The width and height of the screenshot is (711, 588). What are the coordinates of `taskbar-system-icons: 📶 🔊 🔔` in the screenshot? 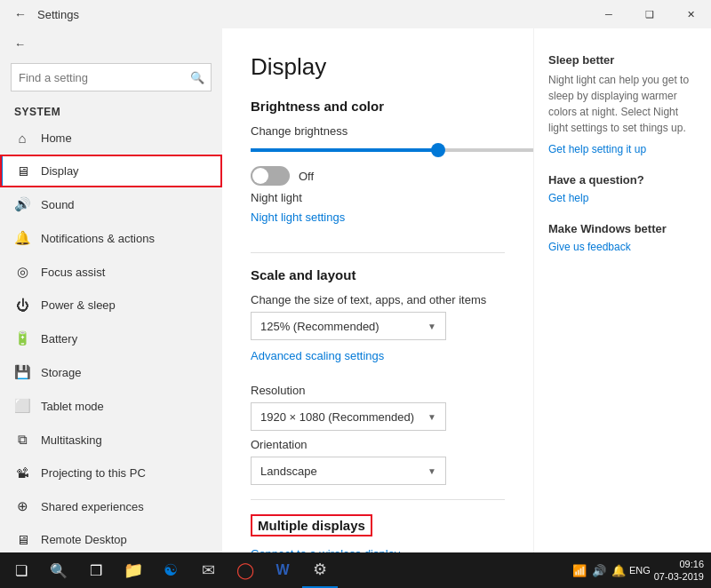 It's located at (599, 570).